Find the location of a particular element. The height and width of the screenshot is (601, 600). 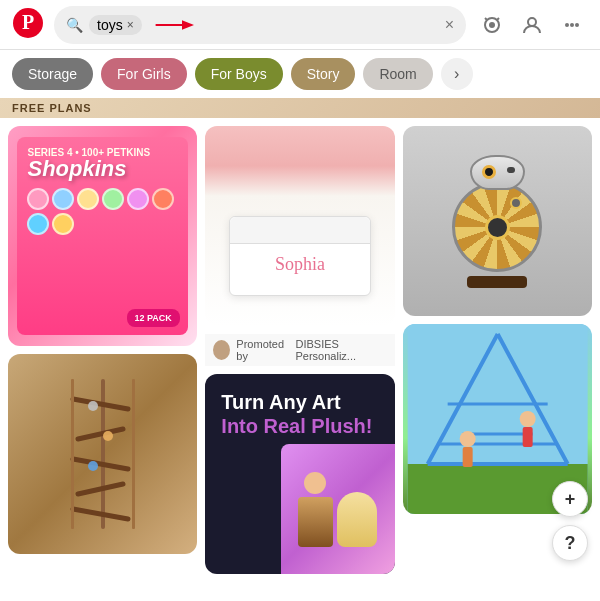

promoted-bar: Promoted by DIBSIES Personaliz... is located at coordinates (300, 350).